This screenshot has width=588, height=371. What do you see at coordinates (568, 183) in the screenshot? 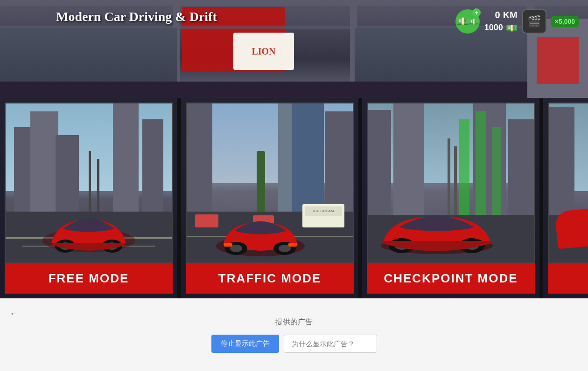
I see `fourth-mode-image` at bounding box center [568, 183].